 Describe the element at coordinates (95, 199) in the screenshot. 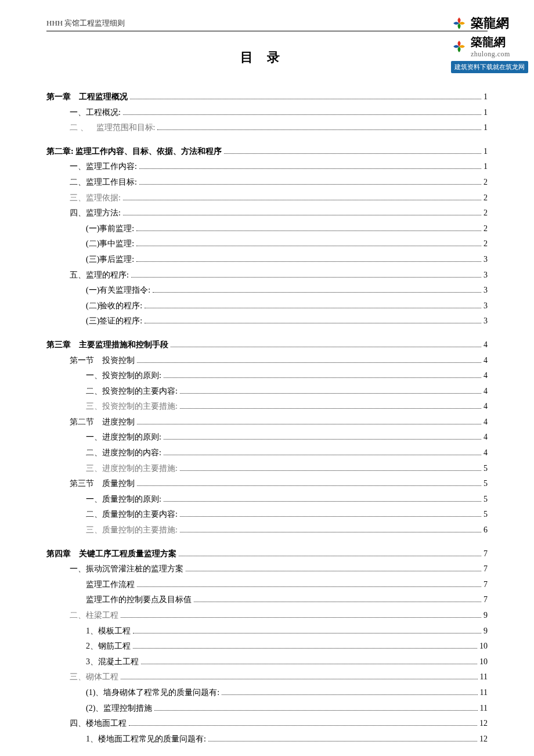

I see `toc-entry-label: 三、监理依据:` at that location.